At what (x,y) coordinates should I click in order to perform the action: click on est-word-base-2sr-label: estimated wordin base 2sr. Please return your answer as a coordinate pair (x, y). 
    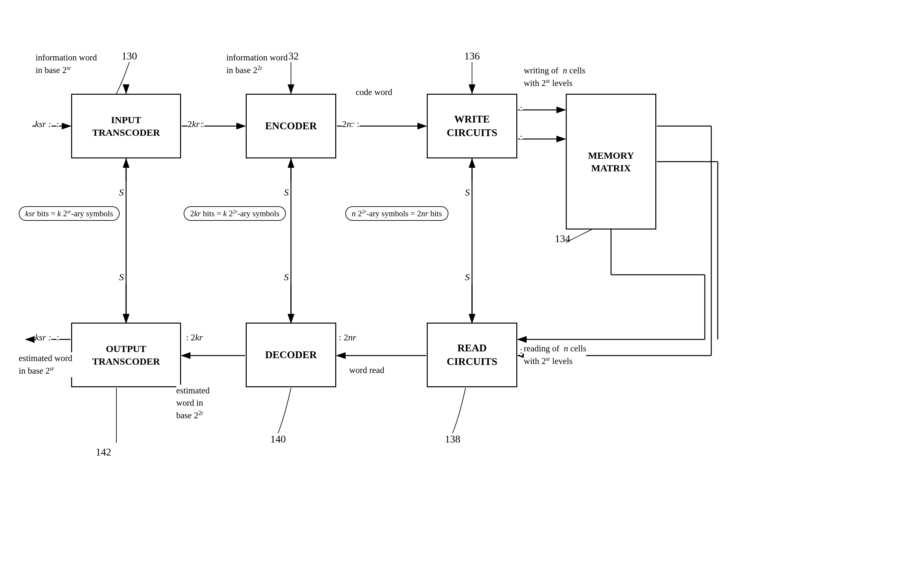
    Looking at the image, I should click on (46, 365).